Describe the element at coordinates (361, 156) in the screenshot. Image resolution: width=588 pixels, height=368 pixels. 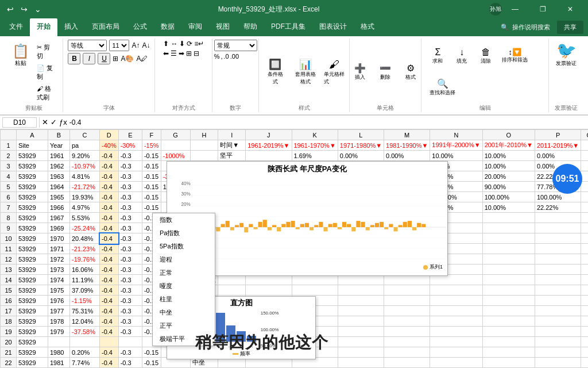
I see `cell: 0.00%` at that location.